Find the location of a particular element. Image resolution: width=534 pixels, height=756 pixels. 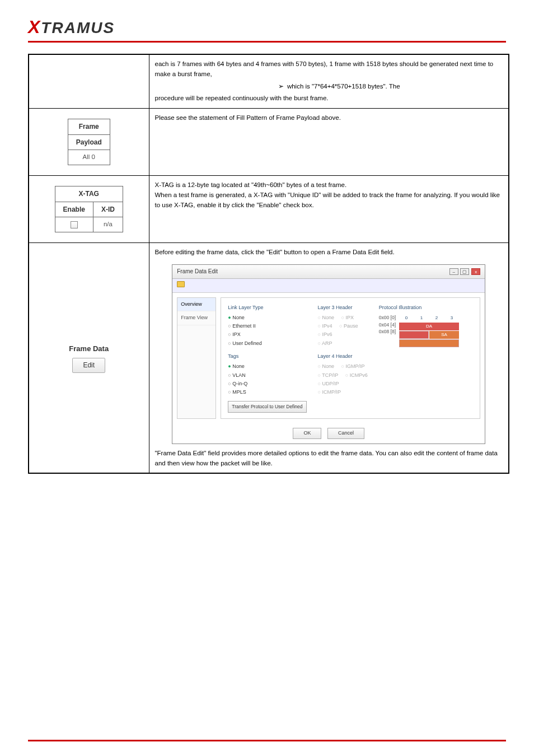

fp-hdr1: Frame is located at coordinates (88, 127).